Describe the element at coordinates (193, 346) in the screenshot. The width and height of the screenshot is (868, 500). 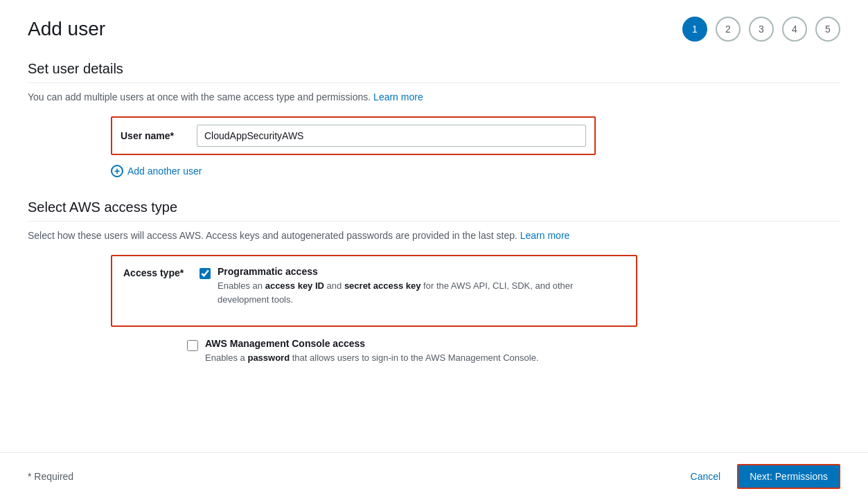
I see `console-access-checkbox` at that location.